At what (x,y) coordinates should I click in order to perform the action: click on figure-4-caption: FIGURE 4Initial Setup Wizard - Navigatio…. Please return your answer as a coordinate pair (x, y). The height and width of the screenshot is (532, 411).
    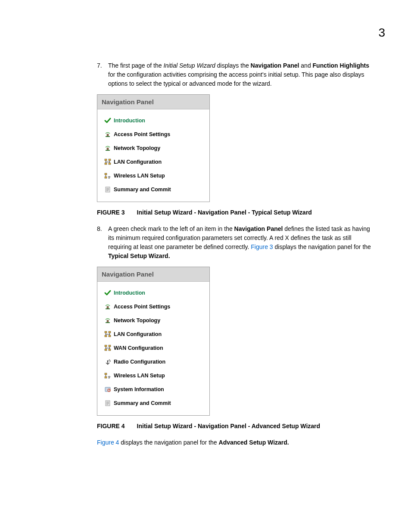
    Looking at the image, I should click on (234, 426).